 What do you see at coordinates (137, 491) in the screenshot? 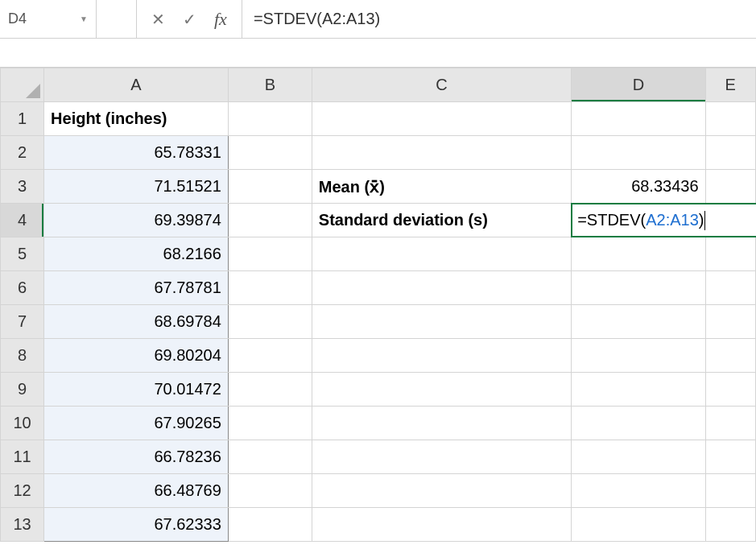
I see `cell-A12: 66.48769` at bounding box center [137, 491].